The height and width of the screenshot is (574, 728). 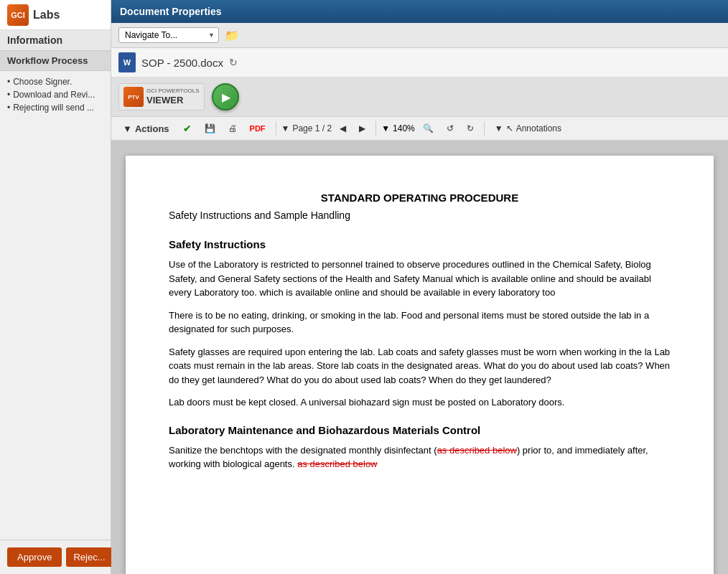 I want to click on list-item: Rejecting will send ..., so click(x=55, y=108).